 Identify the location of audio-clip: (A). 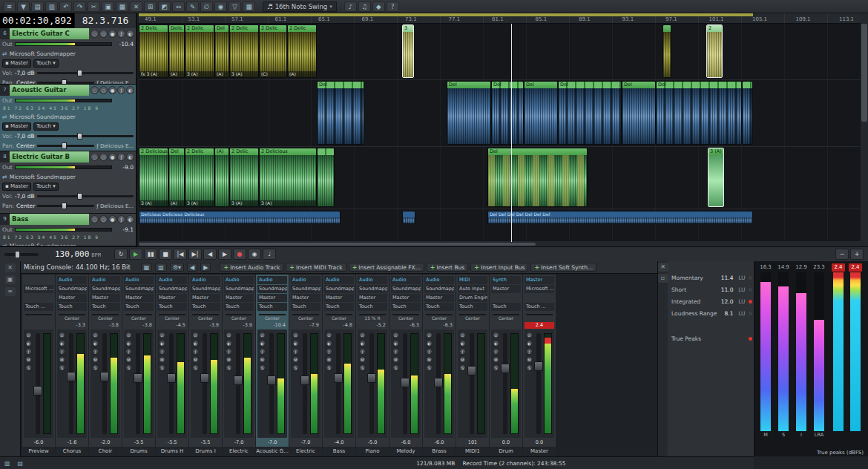
(222, 177).